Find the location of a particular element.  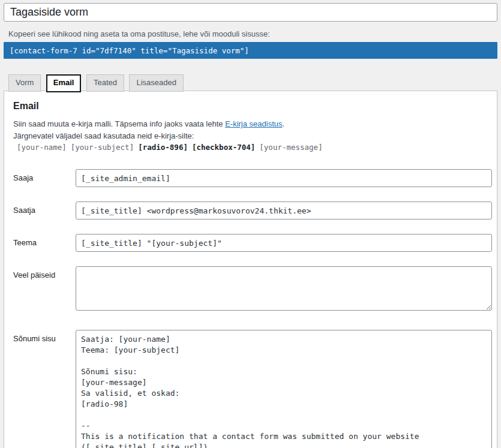

mail-tag: [your-subject] is located at coordinates (102, 148).